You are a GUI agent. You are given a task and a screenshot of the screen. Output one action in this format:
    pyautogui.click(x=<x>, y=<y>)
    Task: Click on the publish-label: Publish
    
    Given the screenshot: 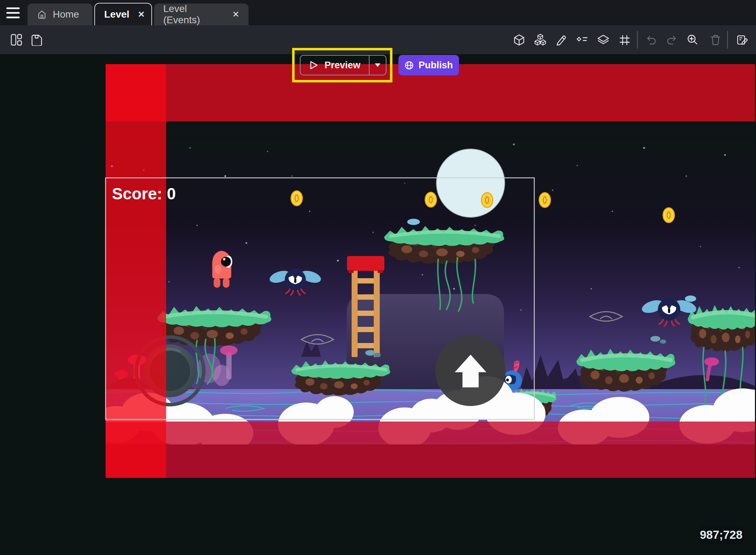 What is the action you would take?
    pyautogui.click(x=436, y=66)
    